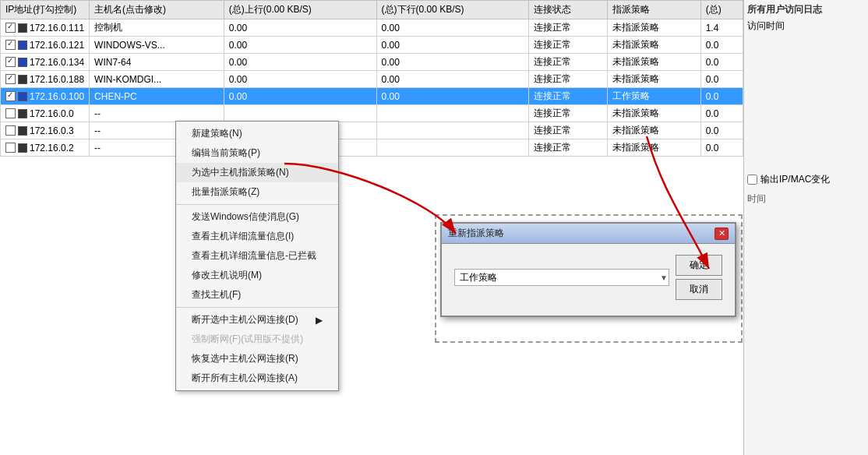  Describe the element at coordinates (722, 10) in the screenshot. I see `col-total: (总)` at that location.